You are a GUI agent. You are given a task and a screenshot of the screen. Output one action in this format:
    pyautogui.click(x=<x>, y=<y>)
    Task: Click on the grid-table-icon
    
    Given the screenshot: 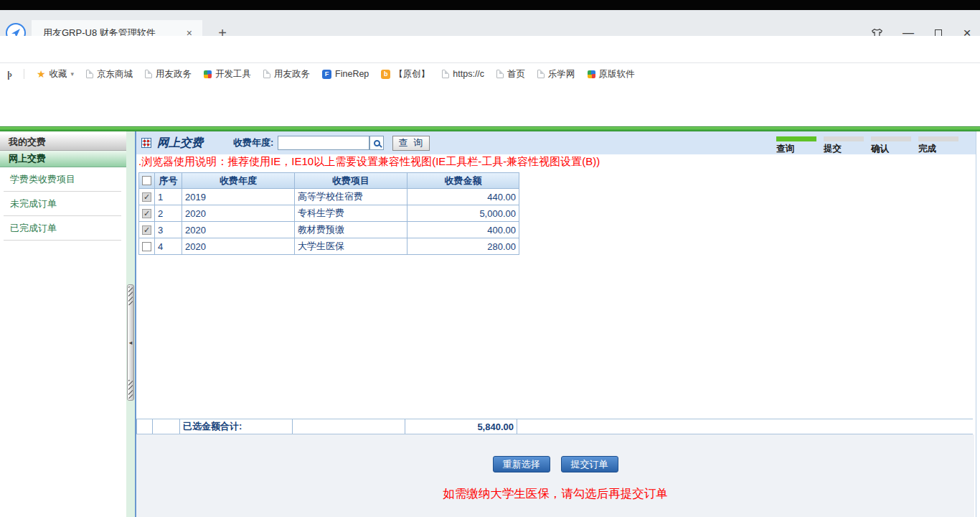 What is the action you would take?
    pyautogui.click(x=146, y=143)
    